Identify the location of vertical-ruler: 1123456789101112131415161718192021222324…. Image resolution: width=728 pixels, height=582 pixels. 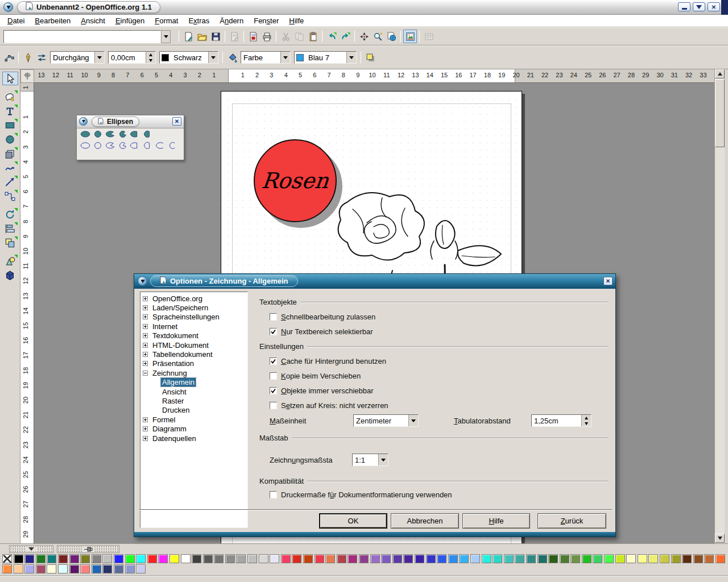
(27, 313).